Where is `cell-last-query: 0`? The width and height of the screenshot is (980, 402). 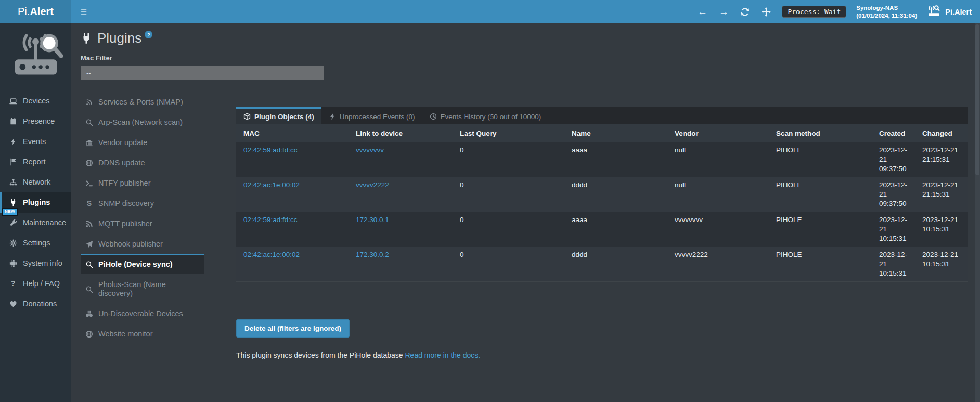
cell-last-query: 0 is located at coordinates (509, 194).